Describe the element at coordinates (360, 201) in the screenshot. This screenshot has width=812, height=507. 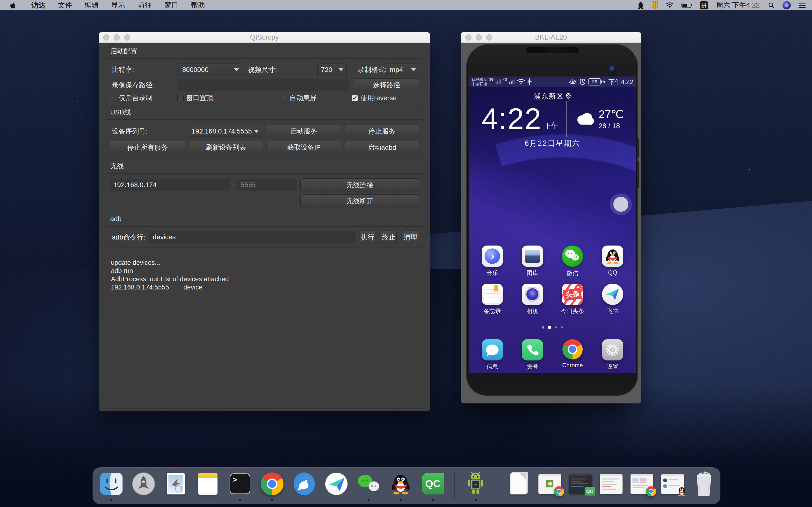
I see `wireless-disconnect-button: 无线断开` at that location.